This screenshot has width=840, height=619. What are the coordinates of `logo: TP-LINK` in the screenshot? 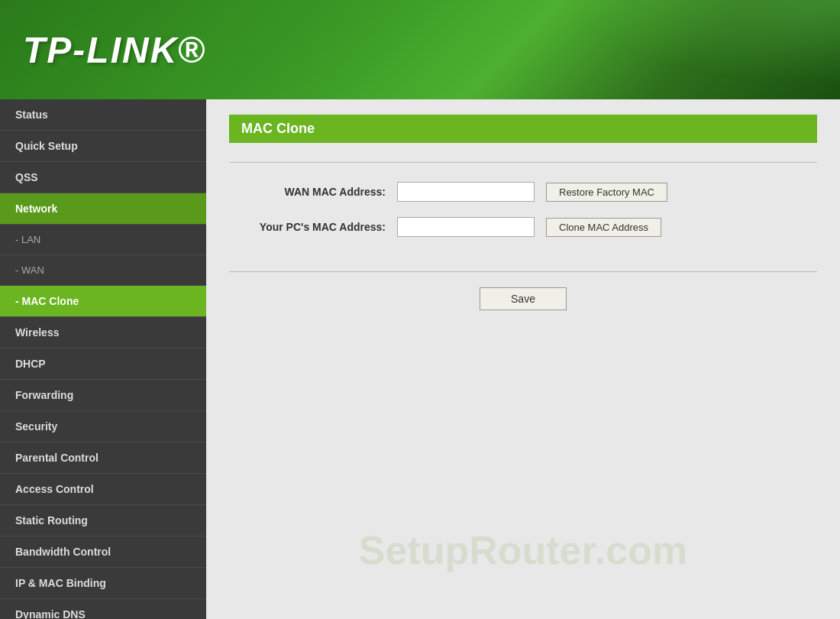 It's located at (101, 50).